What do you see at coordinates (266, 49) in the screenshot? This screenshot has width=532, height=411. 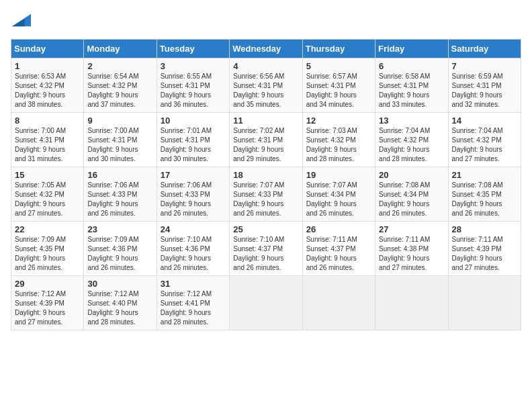 I see `calendar-header: SundayMondayTuesdayWednesdayThursdayFrid…` at bounding box center [266, 49].